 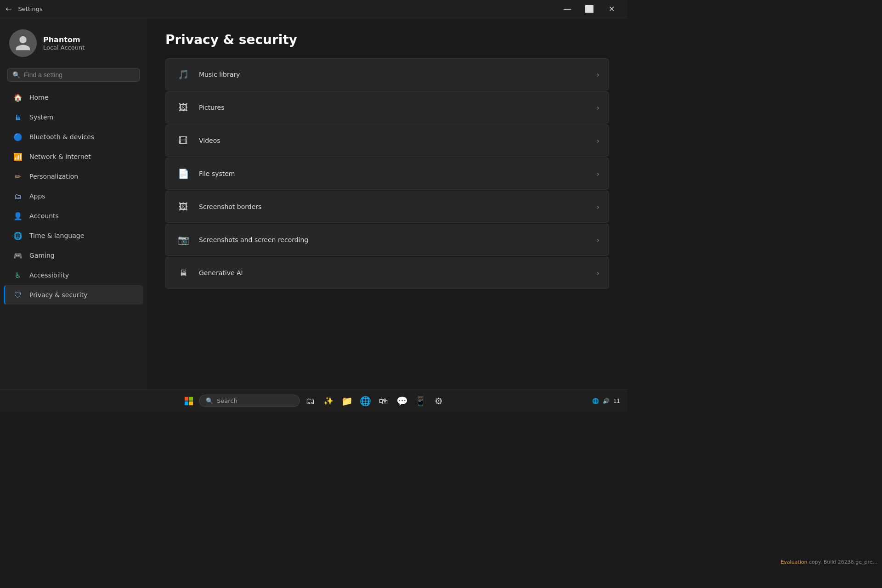 I want to click on sidebar-item-label-network: Network & internet, so click(x=60, y=157).